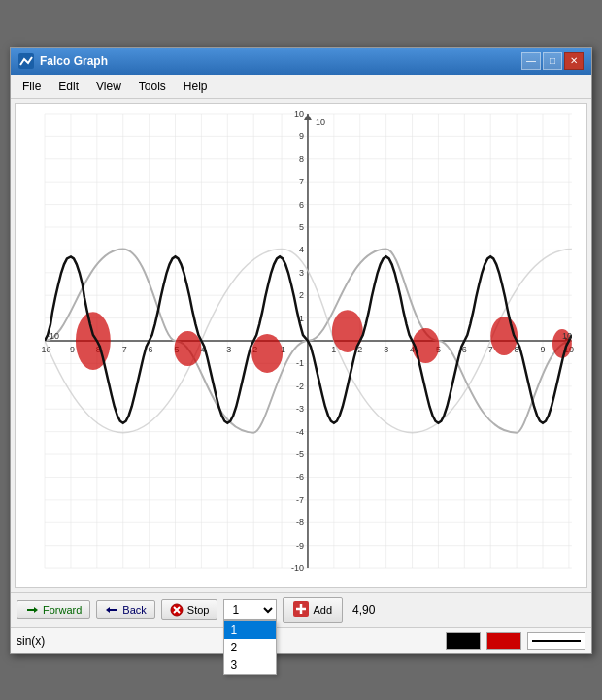  Describe the element at coordinates (109, 86) in the screenshot. I see `menu-view: View` at that location.